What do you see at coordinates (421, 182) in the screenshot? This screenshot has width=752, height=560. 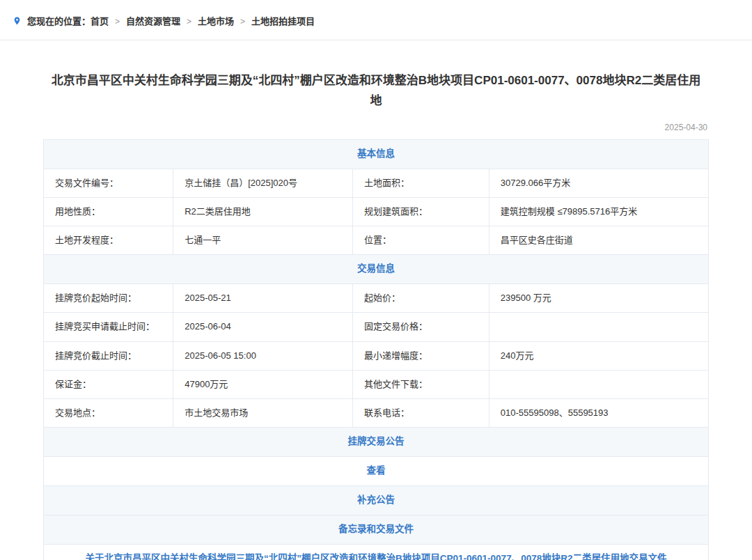 I see `field-label: 土地面积：` at bounding box center [421, 182].